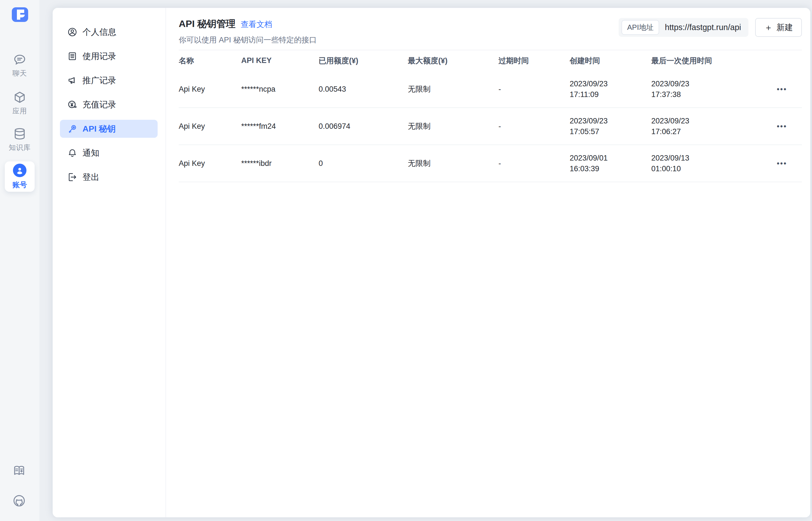 The width and height of the screenshot is (812, 521). I want to click on col-name: 名称, so click(210, 61).